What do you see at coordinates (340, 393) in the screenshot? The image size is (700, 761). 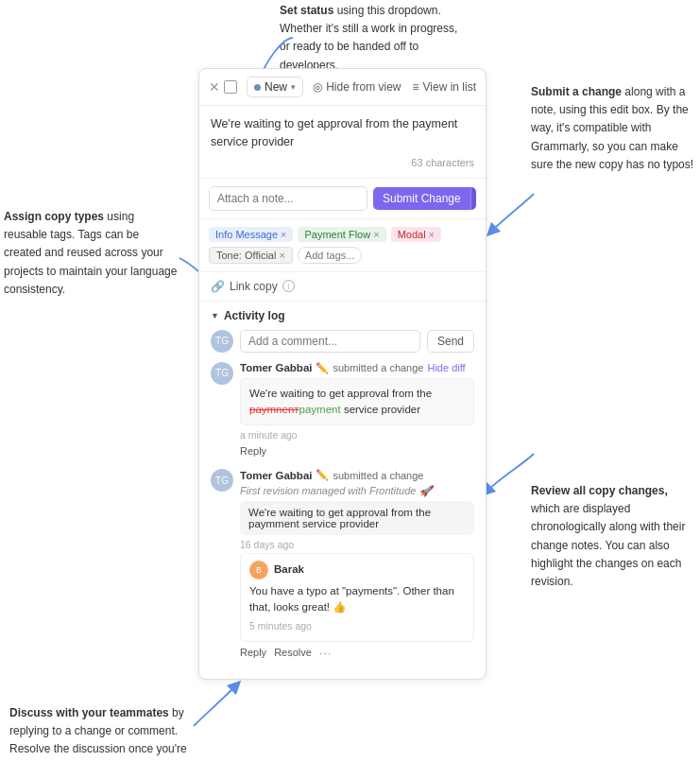 I see `diff-pre-text: We're waiting to get approval from the` at bounding box center [340, 393].